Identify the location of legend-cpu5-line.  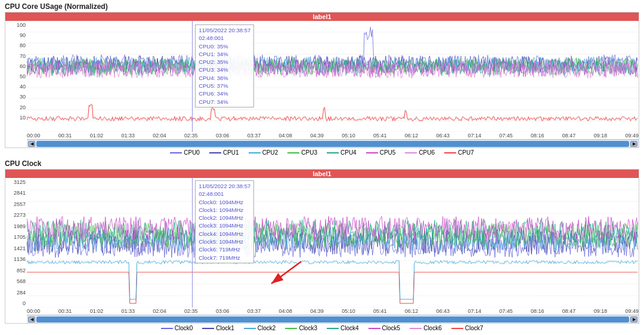
(372, 153).